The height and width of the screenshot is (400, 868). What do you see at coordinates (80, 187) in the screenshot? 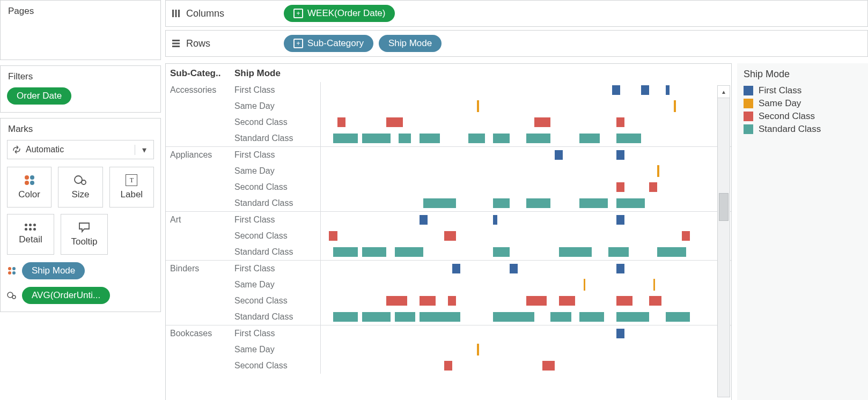
I see `marks-size-button: Size` at bounding box center [80, 187].